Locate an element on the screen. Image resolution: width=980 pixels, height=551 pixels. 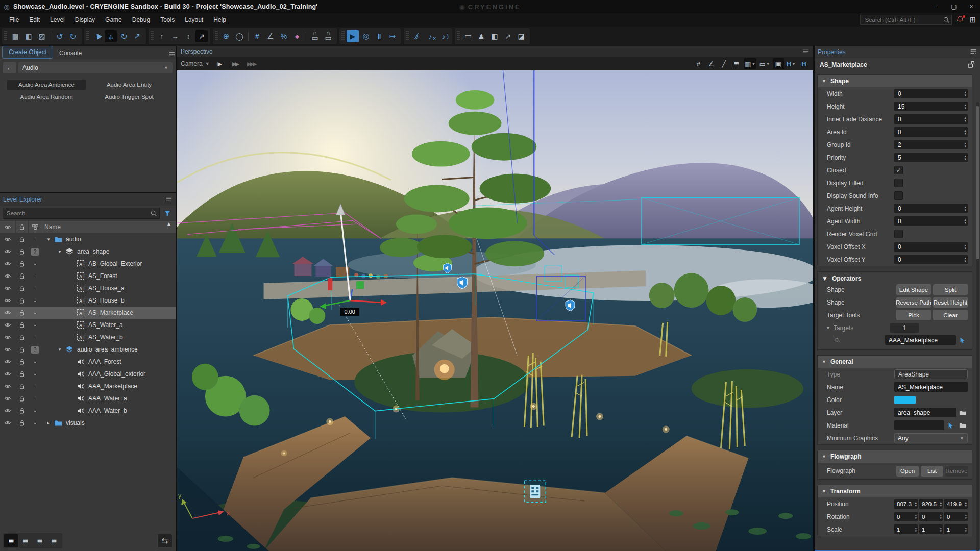
suspend-ai is located at coordinates (366, 36).